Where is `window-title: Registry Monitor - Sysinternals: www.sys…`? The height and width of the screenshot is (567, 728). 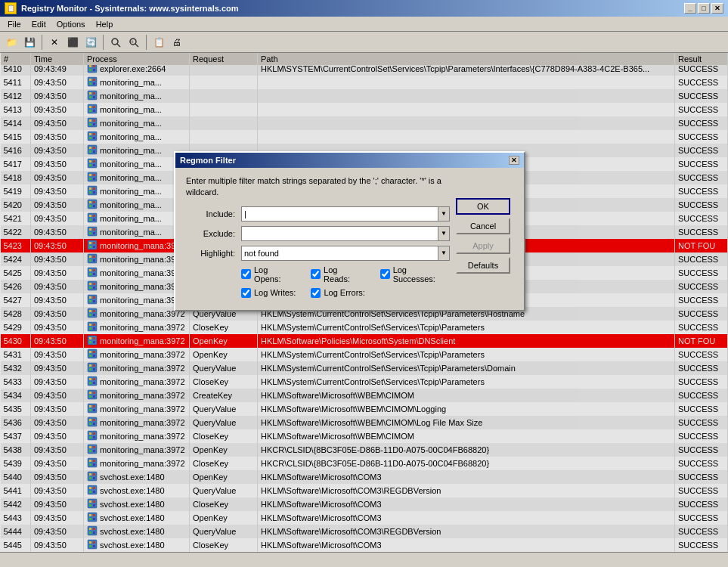 window-title: Registry Monitor - Sysinternals: www.sys… is located at coordinates (130, 8).